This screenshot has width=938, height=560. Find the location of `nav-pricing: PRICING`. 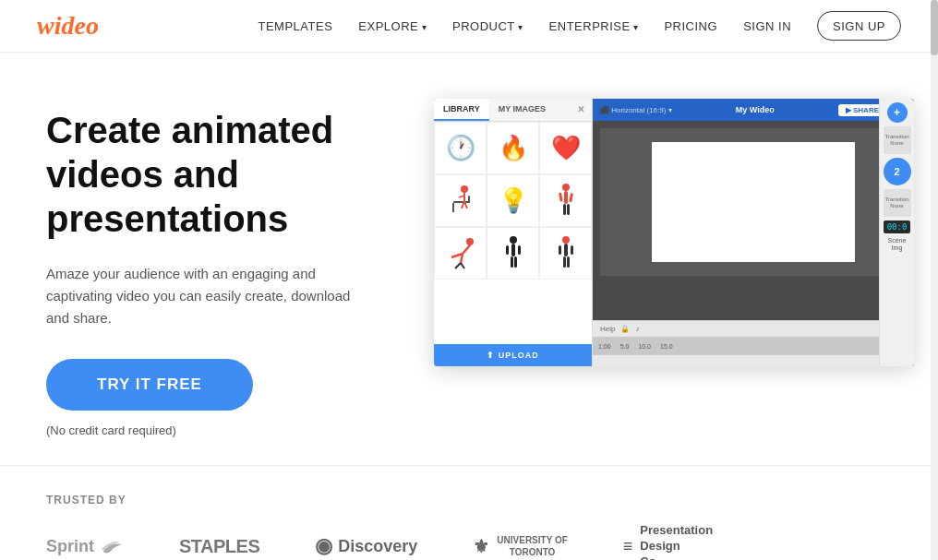

nav-pricing: PRICING is located at coordinates (691, 26).